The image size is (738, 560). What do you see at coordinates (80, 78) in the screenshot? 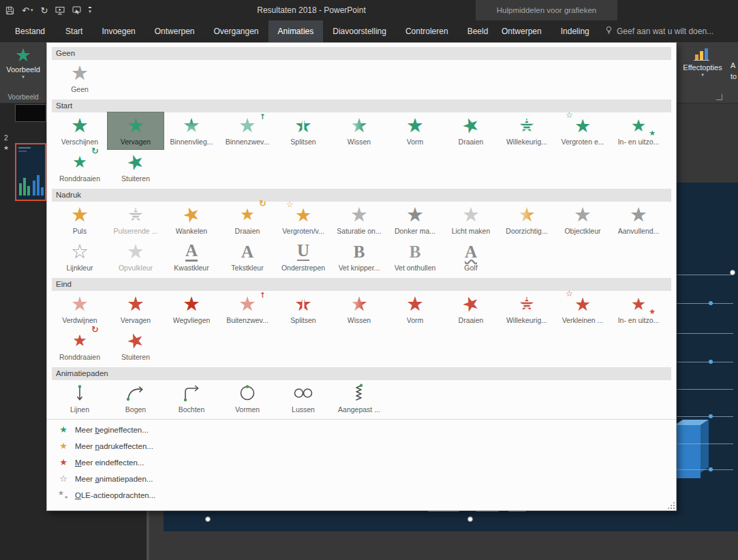
I see `animation-effect: ★Geen` at bounding box center [80, 78].